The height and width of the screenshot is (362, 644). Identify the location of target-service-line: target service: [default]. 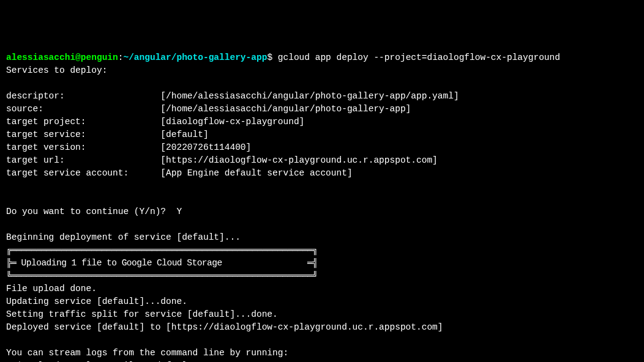
(322, 135).